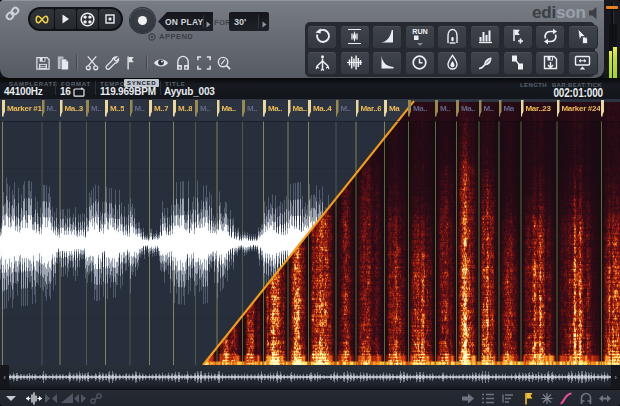 This screenshot has width=620, height=406. What do you see at coordinates (170, 36) in the screenshot?
I see `append-option: APPEND` at bounding box center [170, 36].